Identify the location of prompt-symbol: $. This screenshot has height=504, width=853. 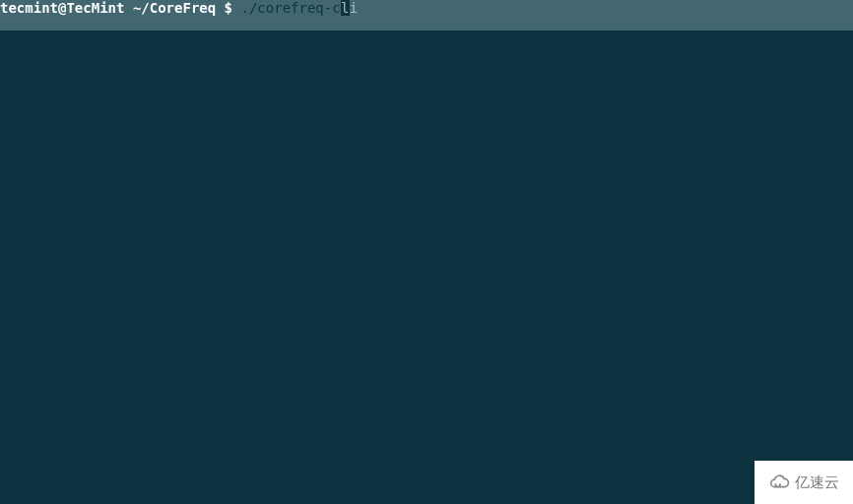
(229, 8).